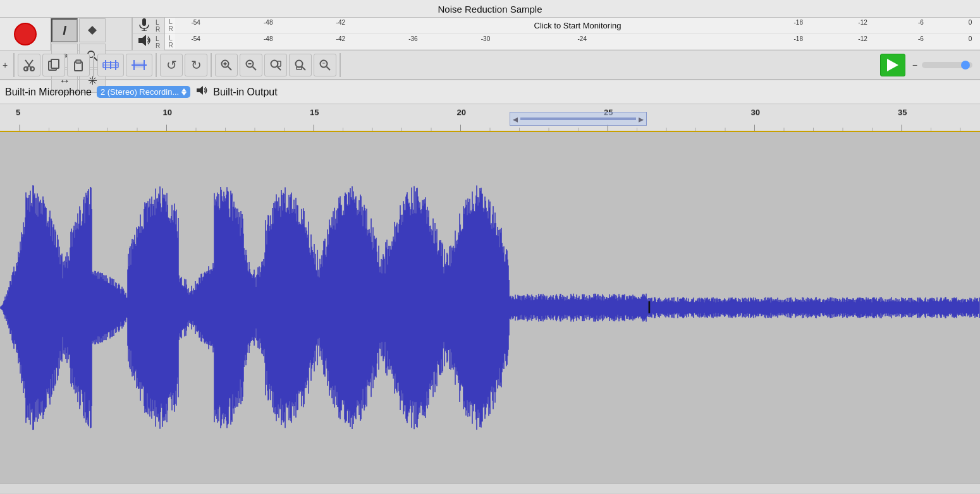  I want to click on selection-tool-button: I, so click(64, 30).